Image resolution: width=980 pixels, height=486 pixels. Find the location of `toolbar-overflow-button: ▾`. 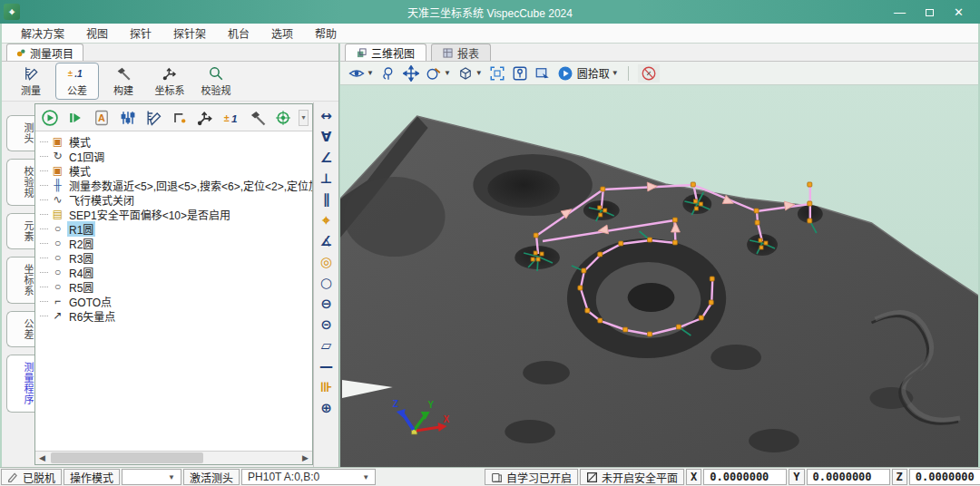

toolbar-overflow-button: ▾ is located at coordinates (303, 118).